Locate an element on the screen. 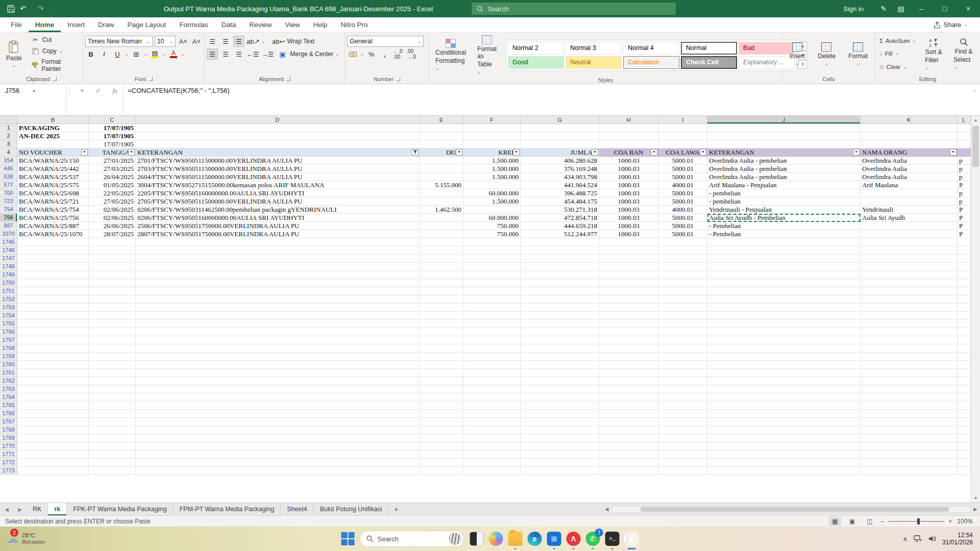 This screenshot has height=551, width=980. cell-D1762 is located at coordinates (278, 381).